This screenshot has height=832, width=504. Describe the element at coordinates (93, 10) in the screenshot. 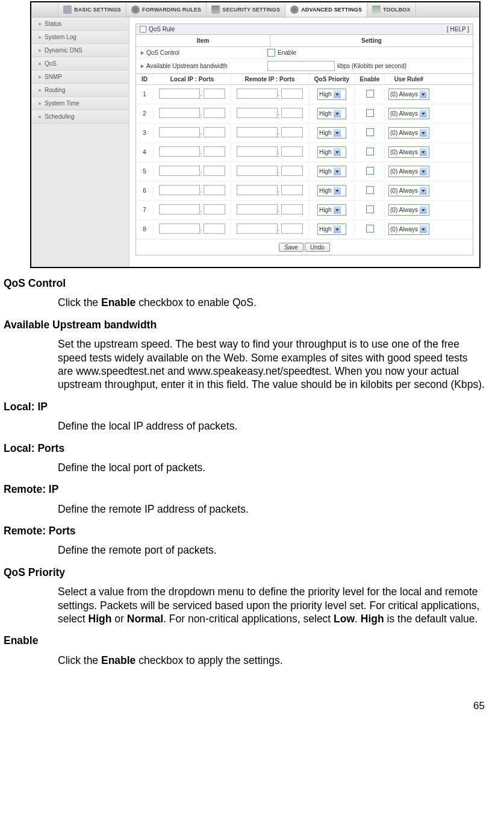

I see `tab-basic-settings: BASIC SETTINGS` at that location.